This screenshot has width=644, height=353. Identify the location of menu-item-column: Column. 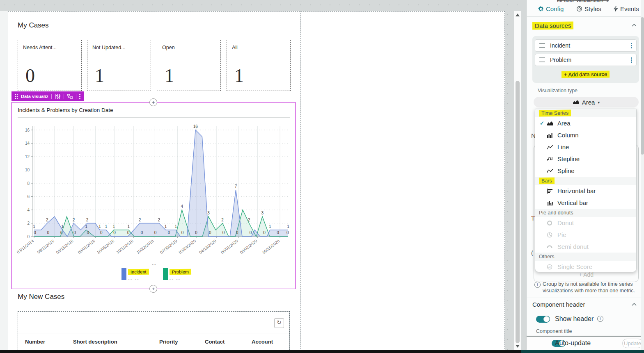
(586, 135).